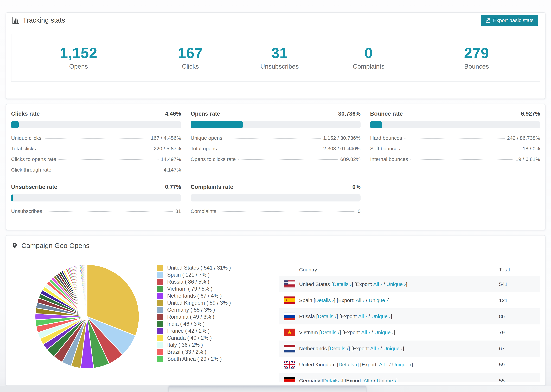 The height and width of the screenshot is (392, 551). I want to click on stat-value: 31, so click(280, 53).